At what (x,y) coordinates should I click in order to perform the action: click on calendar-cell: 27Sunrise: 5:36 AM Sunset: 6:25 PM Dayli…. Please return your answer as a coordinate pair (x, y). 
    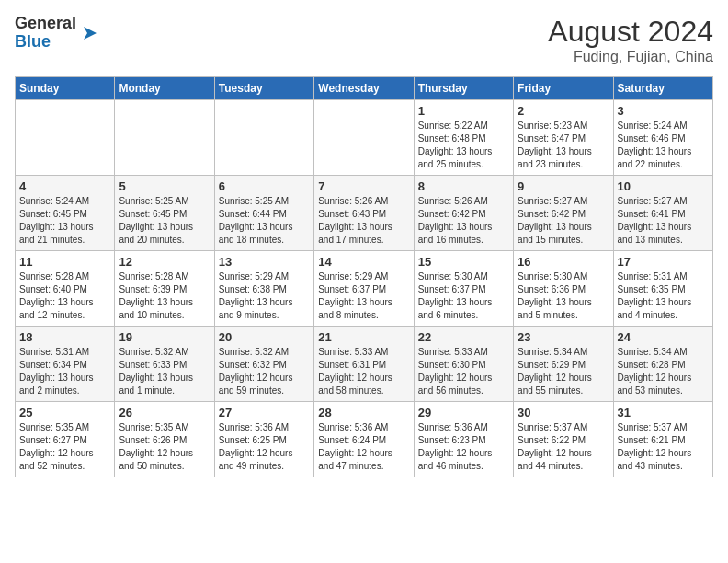
    Looking at the image, I should click on (264, 440).